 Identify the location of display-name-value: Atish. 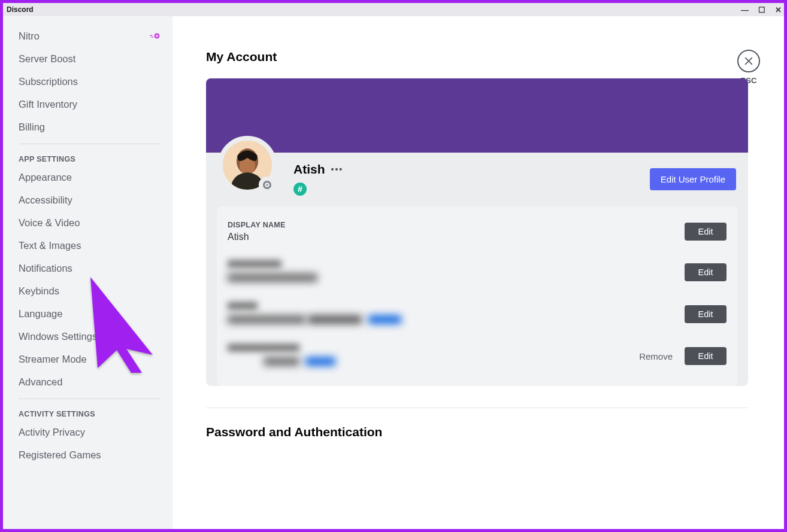
(456, 237).